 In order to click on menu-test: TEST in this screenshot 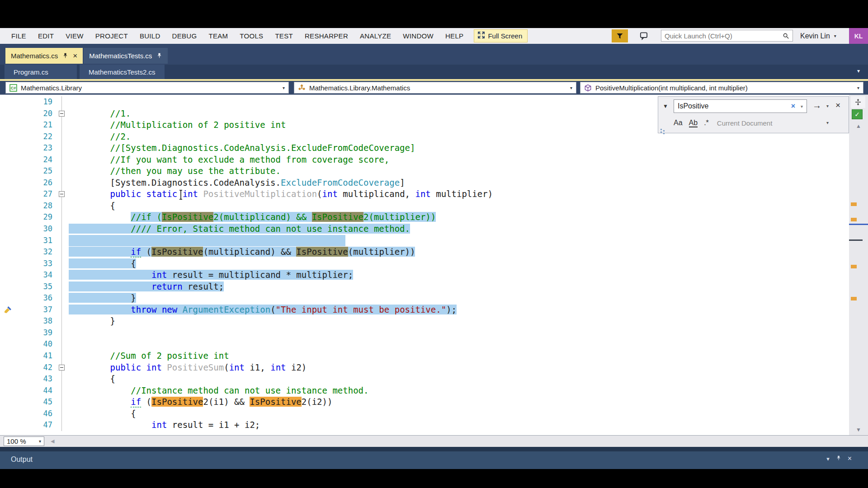, I will do `click(284, 36)`.